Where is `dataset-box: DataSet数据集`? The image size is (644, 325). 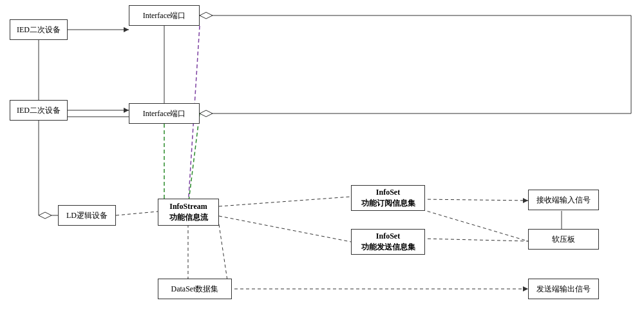
dataset-box: DataSet数据集 is located at coordinates (194, 289).